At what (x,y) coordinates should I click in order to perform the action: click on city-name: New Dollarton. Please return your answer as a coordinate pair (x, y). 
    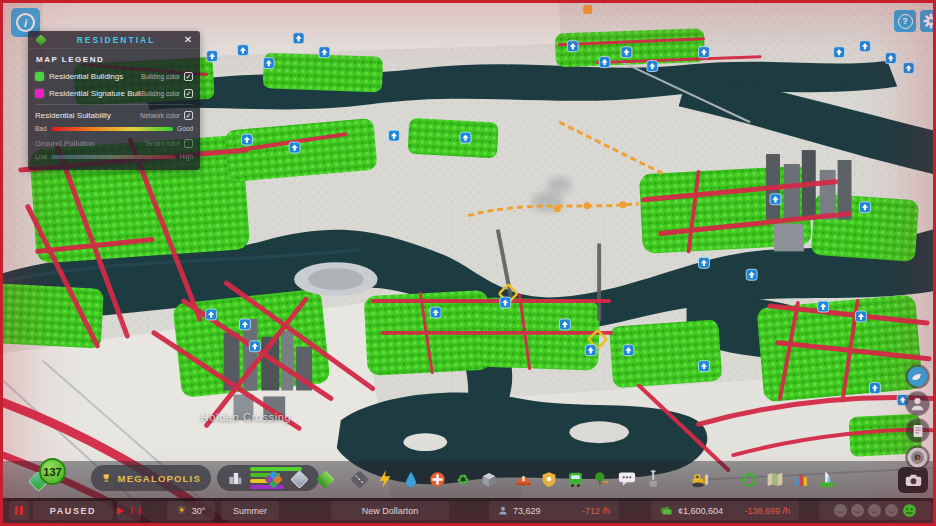
    Looking at the image, I should click on (390, 510).